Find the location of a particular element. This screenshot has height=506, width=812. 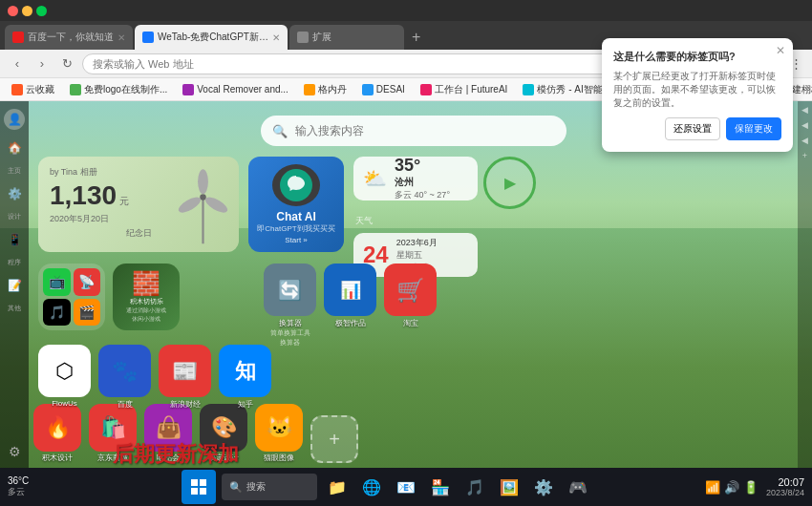

taskbar-music: 🎵 is located at coordinates (475, 487).